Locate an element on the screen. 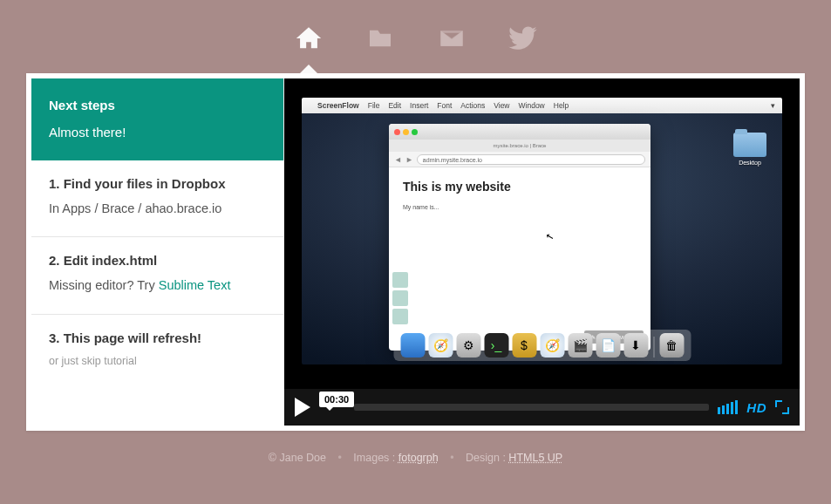  dock-separator is located at coordinates (654, 347).